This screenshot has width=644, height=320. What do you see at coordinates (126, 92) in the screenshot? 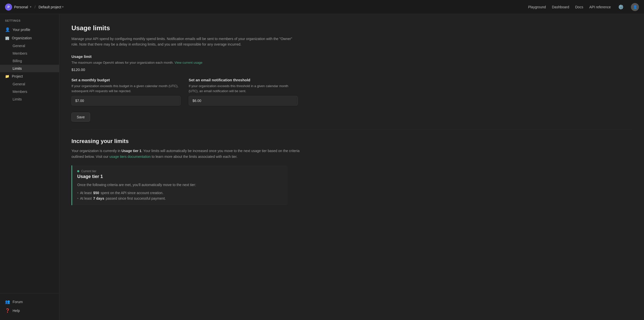
I see `monthly-budget-col: Set a monthly budget If your organizatio…` at bounding box center [126, 92].